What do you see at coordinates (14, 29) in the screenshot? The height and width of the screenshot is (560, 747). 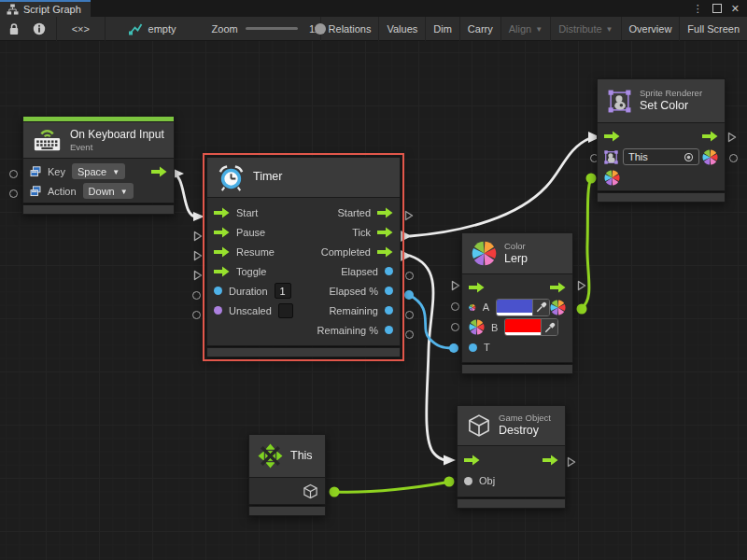 I see `lock-button` at bounding box center [14, 29].